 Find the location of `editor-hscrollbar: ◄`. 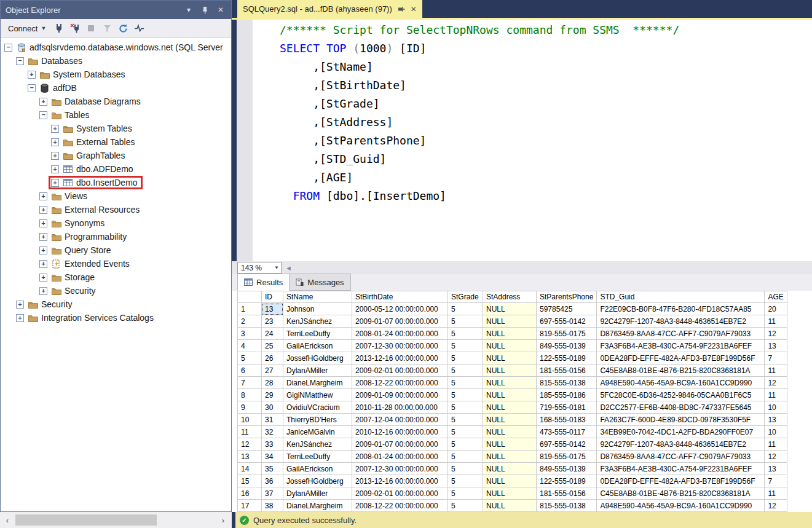

editor-hscrollbar: ◄ is located at coordinates (547, 268).